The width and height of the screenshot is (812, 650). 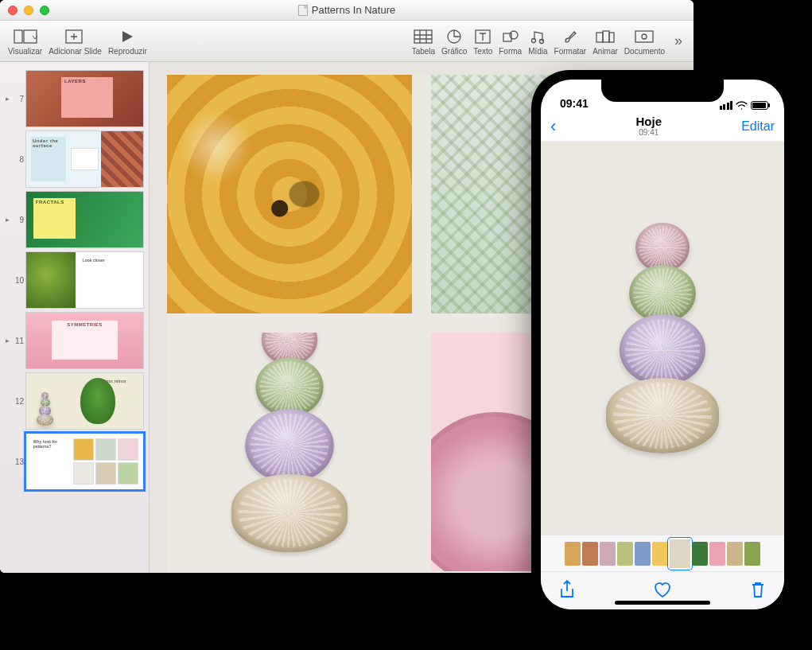 What do you see at coordinates (741, 105) in the screenshot?
I see `wifi-icon` at bounding box center [741, 105].